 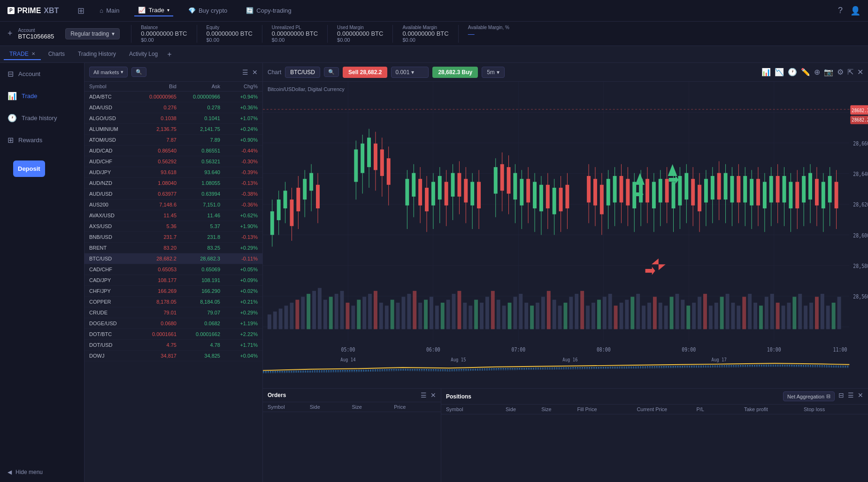 I want to click on market-row: BNB/USD 231.7 231.8 -0.13%, so click(x=174, y=237).